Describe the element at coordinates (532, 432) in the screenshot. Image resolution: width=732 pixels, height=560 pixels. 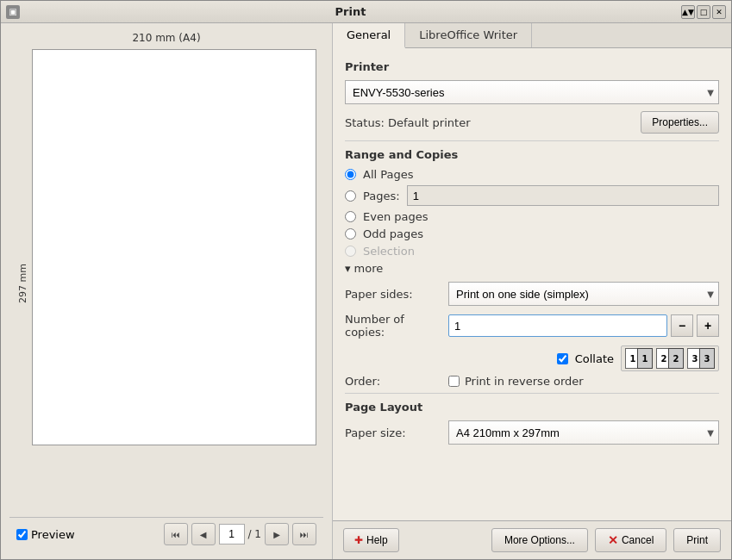
I see `paper-size-row: Paper size: A4 210mm x 297mm Letter Lega…` at that location.